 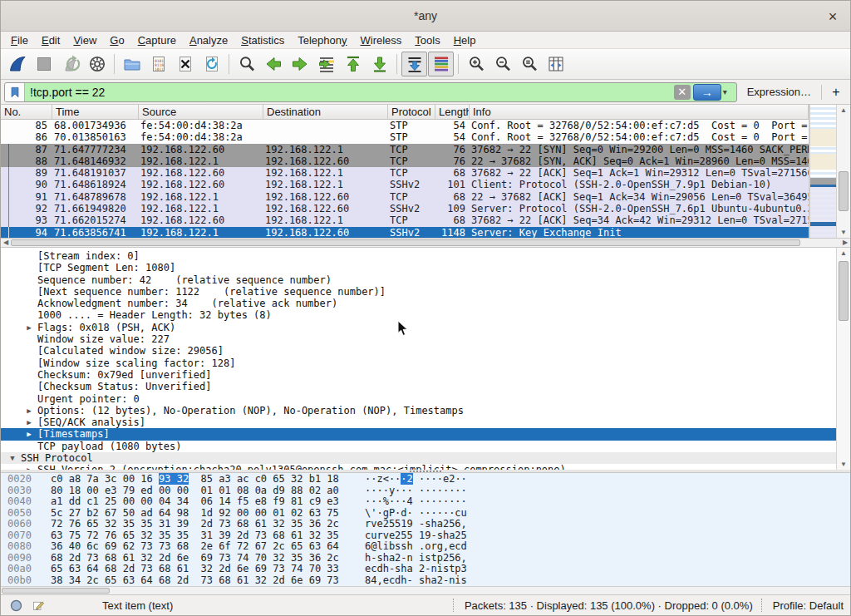 What do you see at coordinates (405, 150) in the screenshot?
I see `packet-row-87: 8771.647777234192.168.122.60192.168.122.…` at bounding box center [405, 150].